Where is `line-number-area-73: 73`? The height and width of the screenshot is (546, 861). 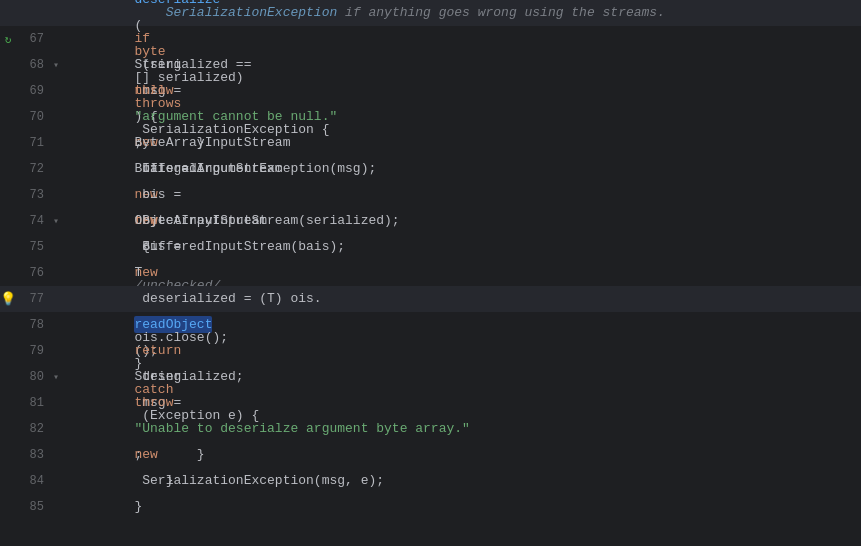 line-number-area-73: 73 is located at coordinates (36, 195).